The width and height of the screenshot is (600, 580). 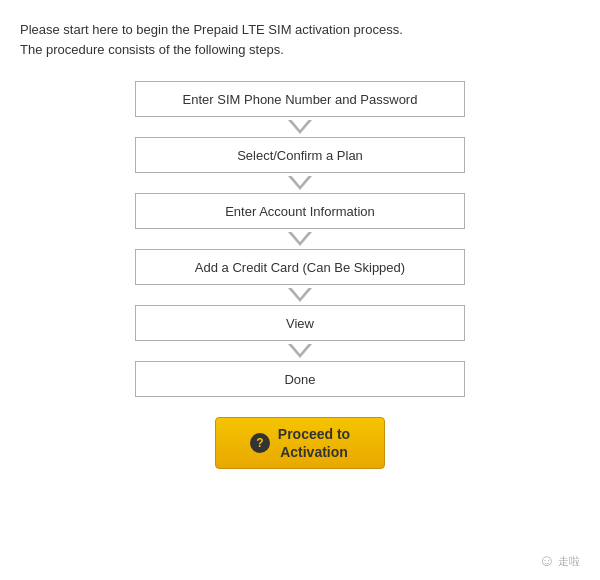 What do you see at coordinates (300, 99) in the screenshot?
I see `step-sim-phone: Enter SIM Phone Number and Password` at bounding box center [300, 99].